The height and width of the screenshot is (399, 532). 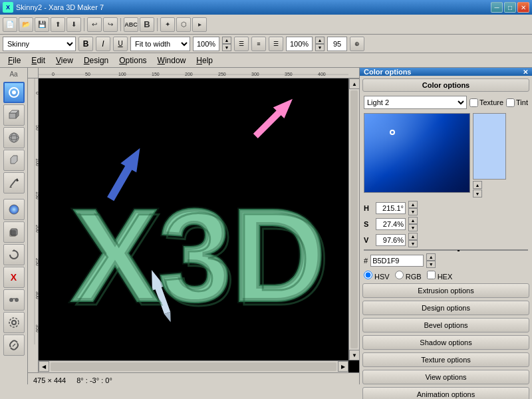 I want to click on maximize-button: □, so click(x=510, y=7).